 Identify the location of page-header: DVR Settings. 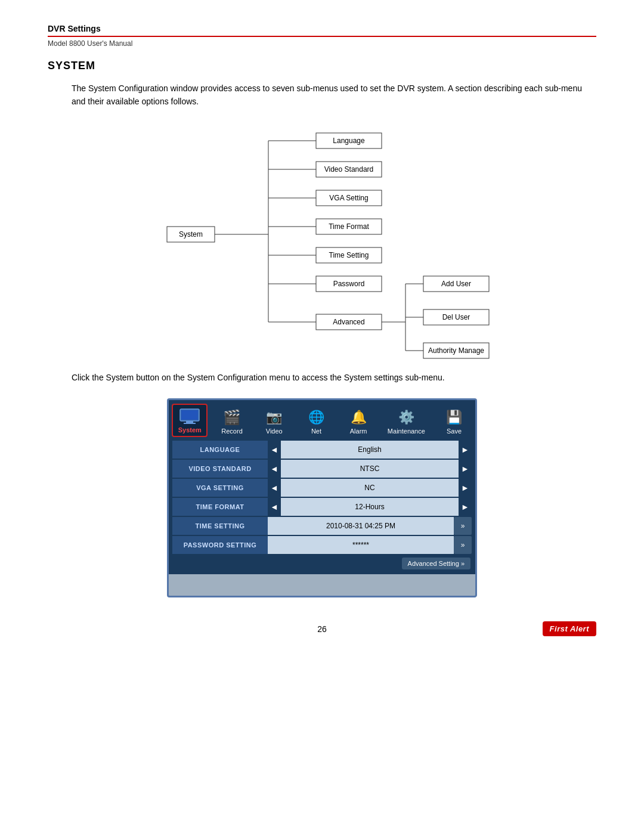
(322, 30).